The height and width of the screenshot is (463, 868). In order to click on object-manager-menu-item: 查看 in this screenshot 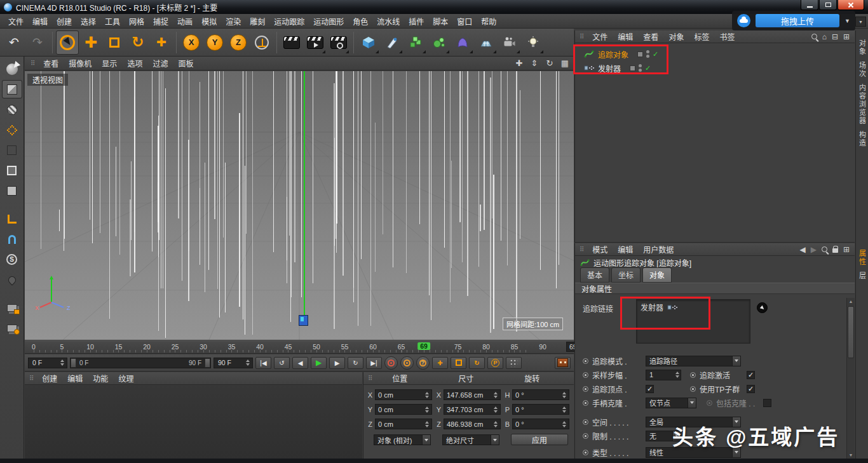, I will do `click(651, 37)`.